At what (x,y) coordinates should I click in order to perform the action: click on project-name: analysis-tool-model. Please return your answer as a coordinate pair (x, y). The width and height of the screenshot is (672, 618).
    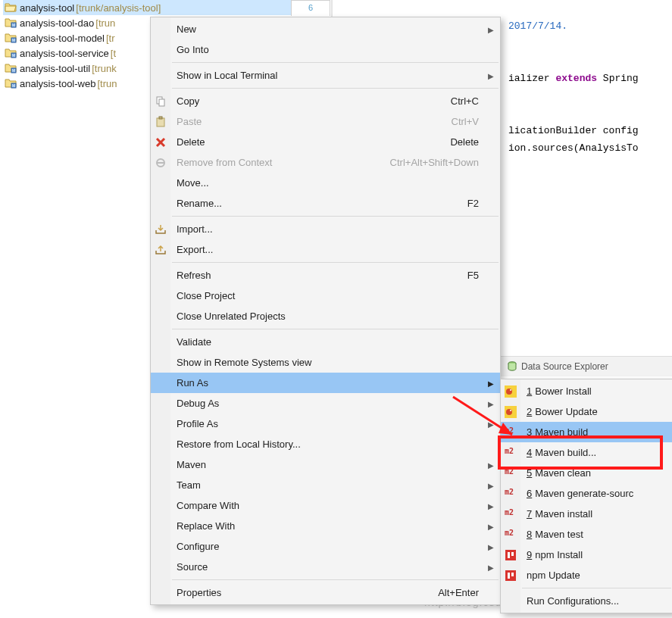
    Looking at the image, I should click on (62, 38).